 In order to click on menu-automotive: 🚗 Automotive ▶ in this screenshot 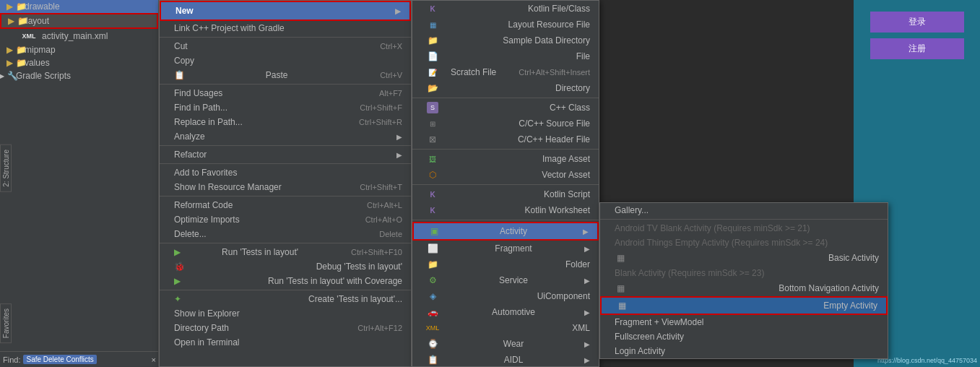, I will do `click(506, 312)`.